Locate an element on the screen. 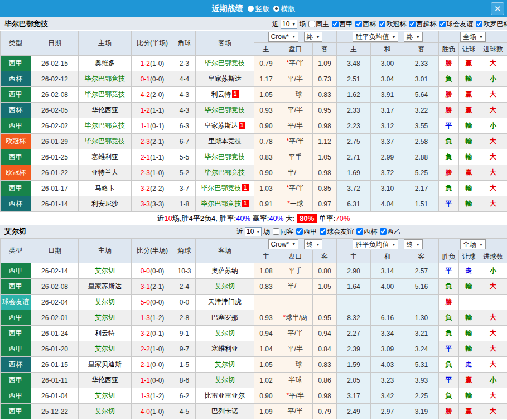 The image size is (507, 420). handicap-cell: 半/一 is located at coordinates (296, 287).